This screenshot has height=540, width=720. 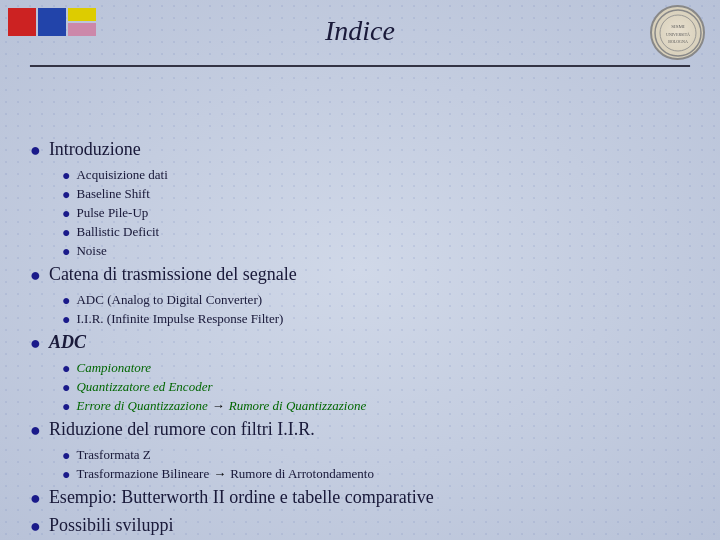 What do you see at coordinates (142, 406) in the screenshot?
I see `sub-label: Errore di Quantizzazione` at bounding box center [142, 406].